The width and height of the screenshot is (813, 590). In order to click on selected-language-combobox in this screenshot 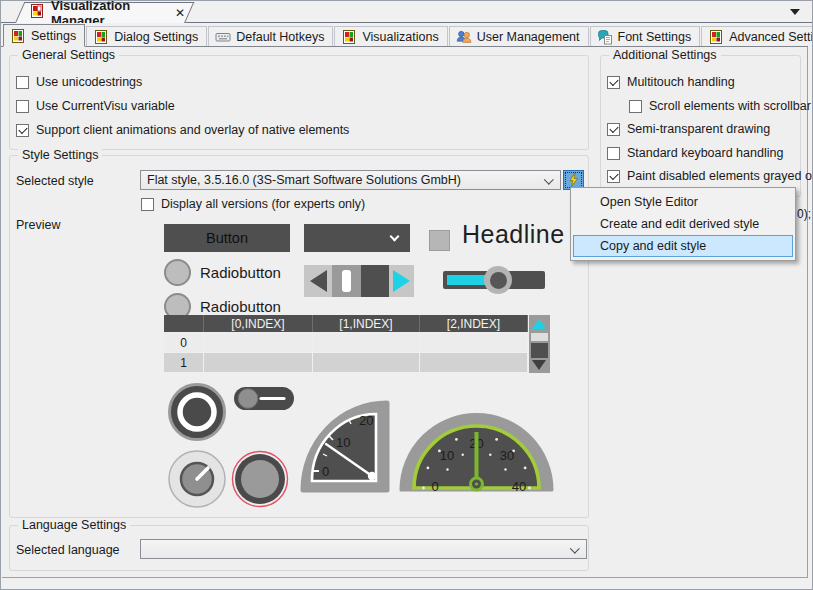, I will do `click(364, 549)`.